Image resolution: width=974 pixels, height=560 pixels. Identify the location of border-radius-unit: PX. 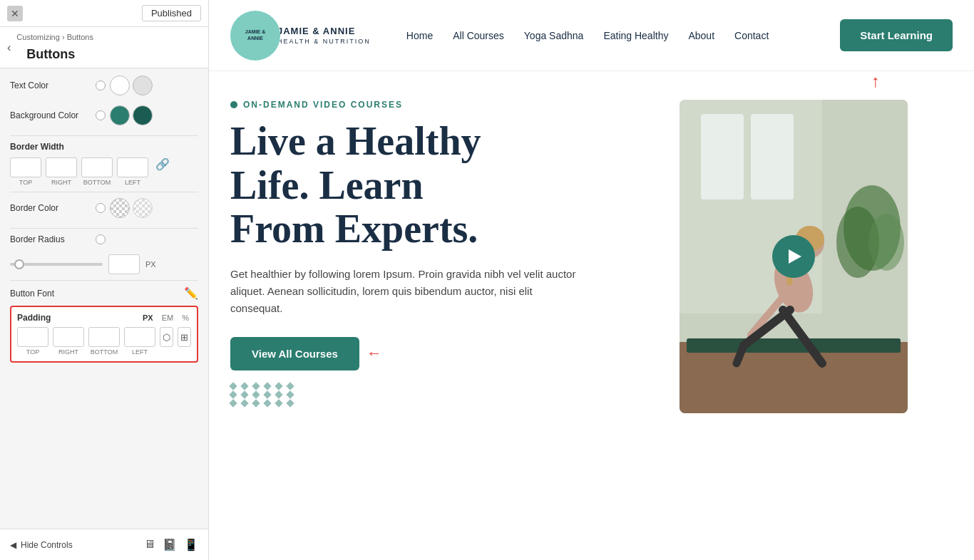
(151, 264).